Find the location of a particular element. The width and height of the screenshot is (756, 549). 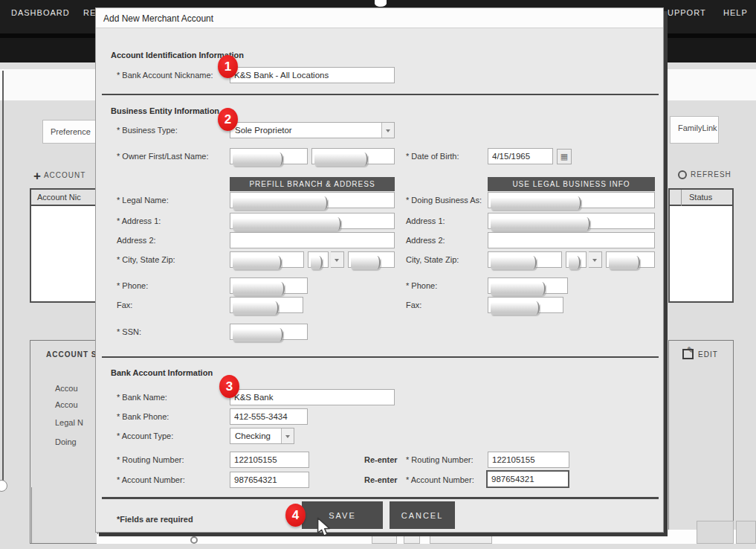

address1-right-input is located at coordinates (571, 221).